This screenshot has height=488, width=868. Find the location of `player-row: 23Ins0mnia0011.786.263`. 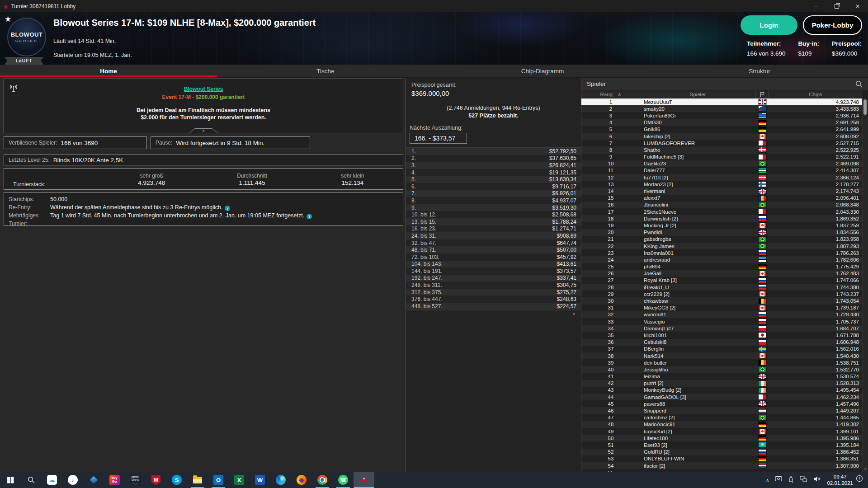

player-row: 23Ins0mnia0011.786.263 is located at coordinates (722, 253).